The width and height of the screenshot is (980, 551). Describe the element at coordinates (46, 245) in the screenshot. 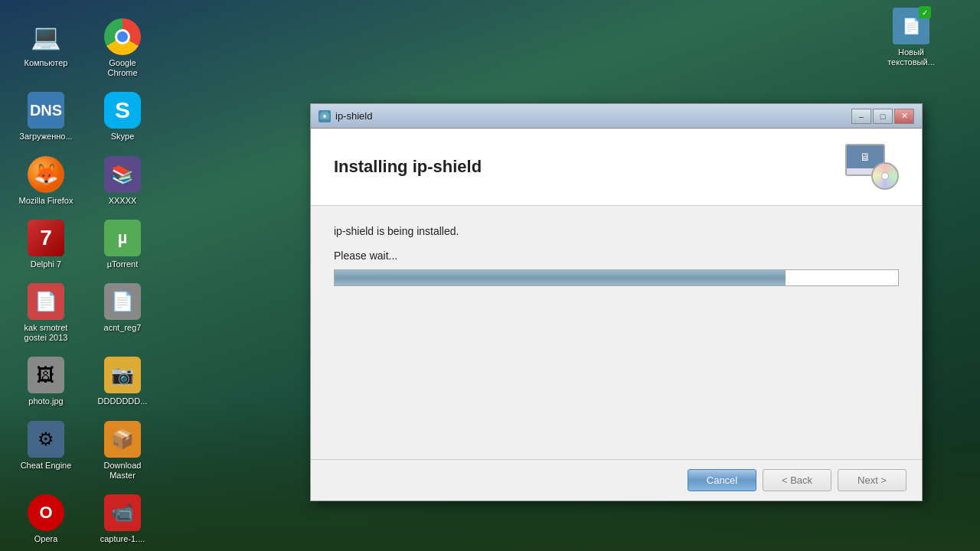

I see `desktop-icon-delphi: 7 Delphi 7` at that location.